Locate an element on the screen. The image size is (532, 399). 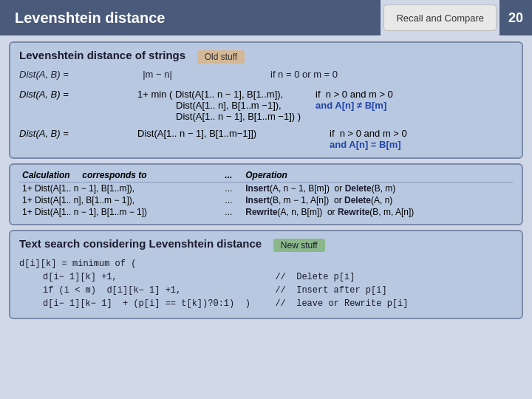
recursive-left: Dist(A, B) = is located at coordinates (78, 105).